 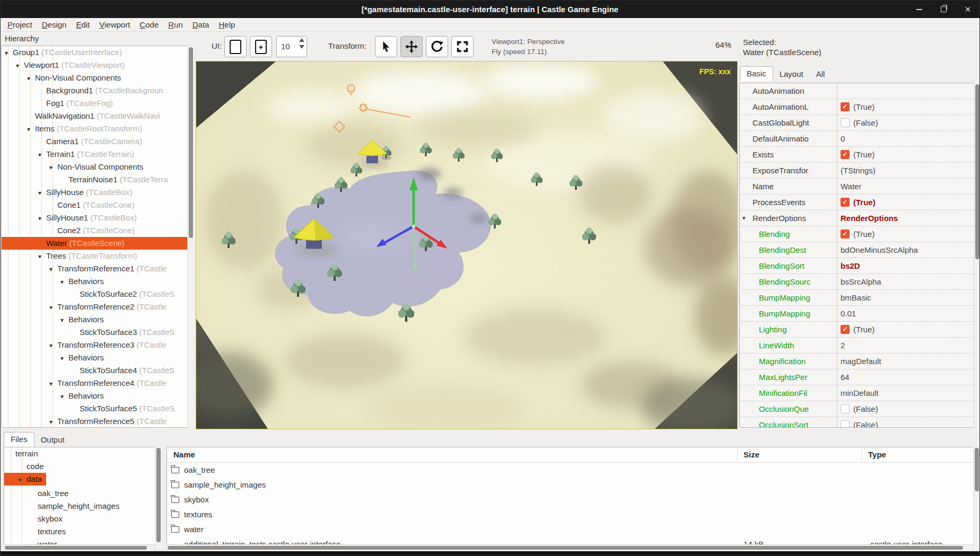 What do you see at coordinates (302, 40) in the screenshot?
I see `spinner-up-icon` at bounding box center [302, 40].